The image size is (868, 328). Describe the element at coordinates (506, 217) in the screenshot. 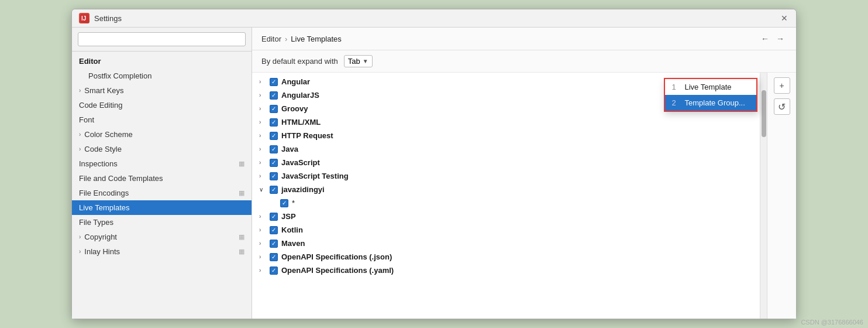

I see `template-item-jsp: › JSP` at that location.